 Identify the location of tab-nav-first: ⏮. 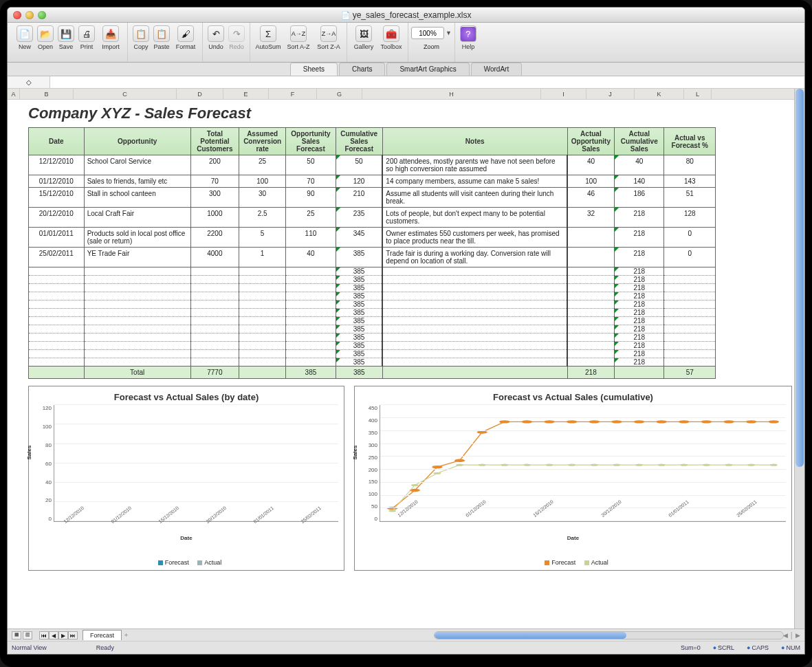
(44, 635).